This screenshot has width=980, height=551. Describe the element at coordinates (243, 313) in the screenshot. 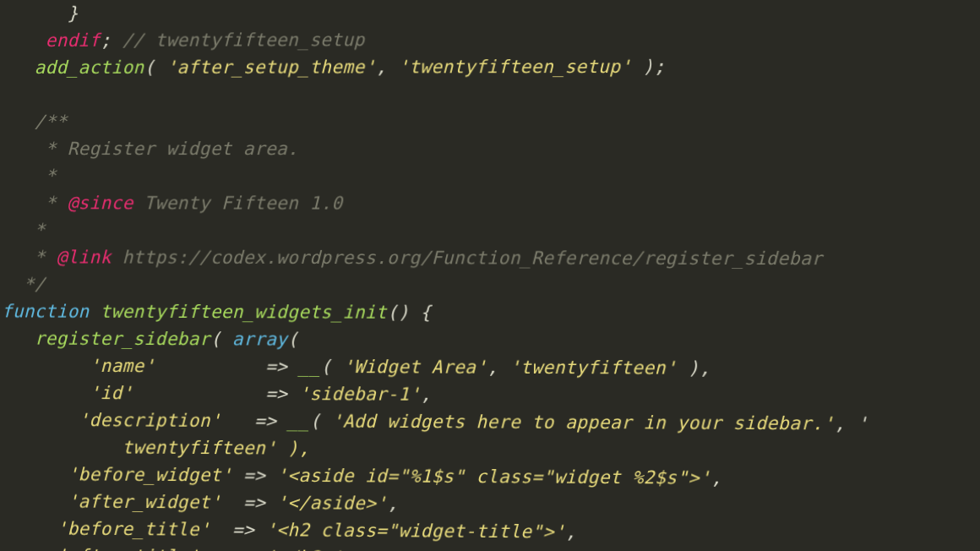

I see `fn-widgets-init: twentyfifteen_widgets_init` at that location.